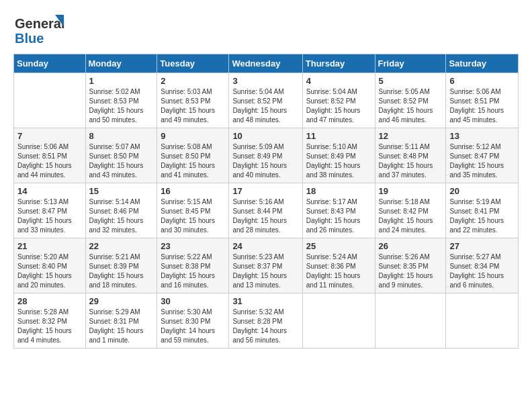 The image size is (532, 411). Describe the element at coordinates (122, 246) in the screenshot. I see `day-number: 22` at that location.